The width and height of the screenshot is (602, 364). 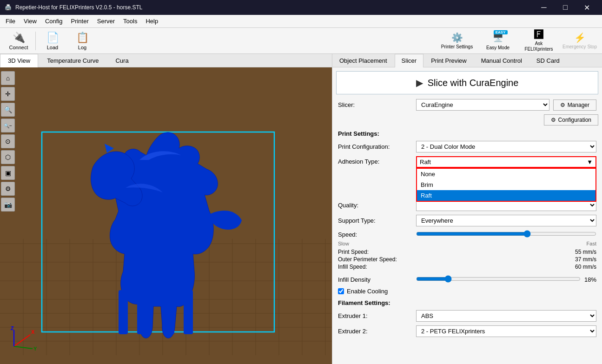 What do you see at coordinates (562, 105) in the screenshot?
I see `gear-icon: ⚙` at bounding box center [562, 105].